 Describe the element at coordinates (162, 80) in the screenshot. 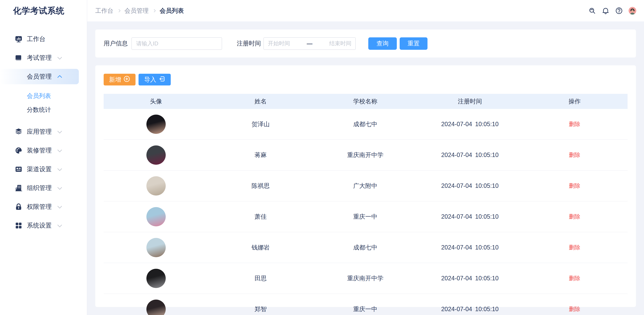

I see `import-icon` at that location.